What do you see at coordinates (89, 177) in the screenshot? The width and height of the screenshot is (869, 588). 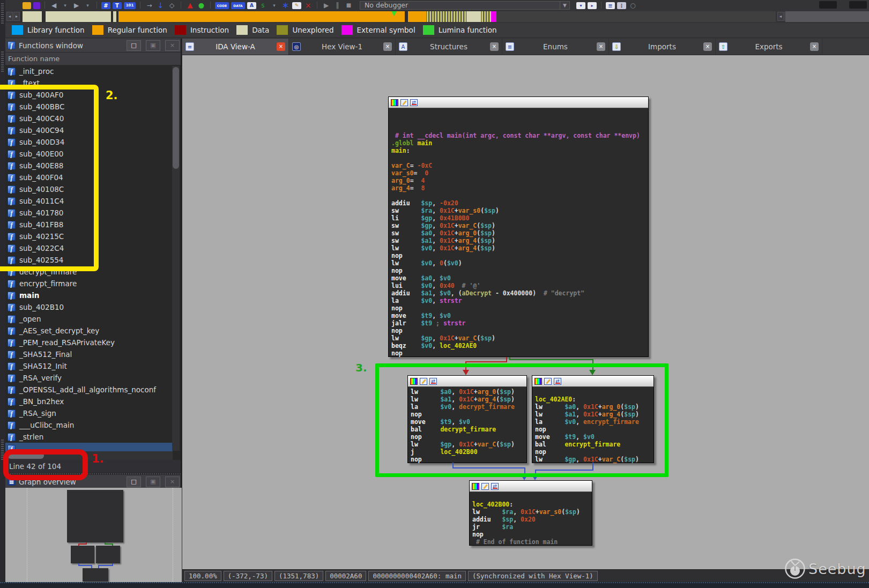 I see `function-row: fsub_400F04` at bounding box center [89, 177].